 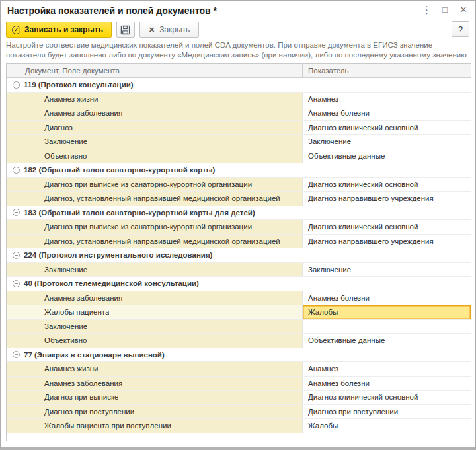 I want to click on save-and-close-button: ✓ Записать и закрыть, so click(x=59, y=30).